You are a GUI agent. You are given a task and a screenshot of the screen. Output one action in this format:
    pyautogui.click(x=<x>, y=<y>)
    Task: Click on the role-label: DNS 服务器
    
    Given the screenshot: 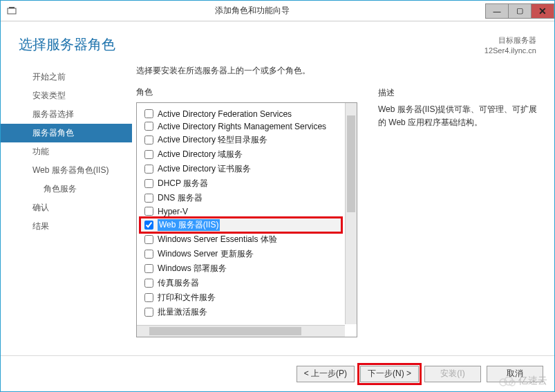 What is the action you would take?
    pyautogui.click(x=180, y=198)
    